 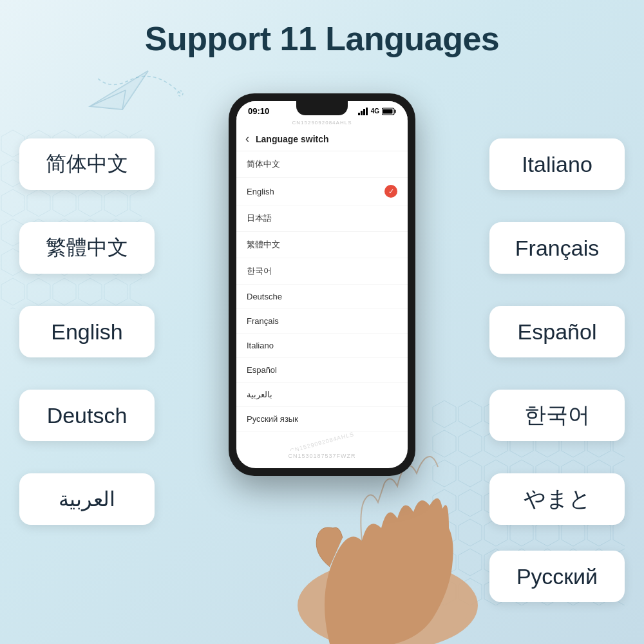 I want to click on watermark-top: CN1529092084AHLS, so click(x=322, y=122).